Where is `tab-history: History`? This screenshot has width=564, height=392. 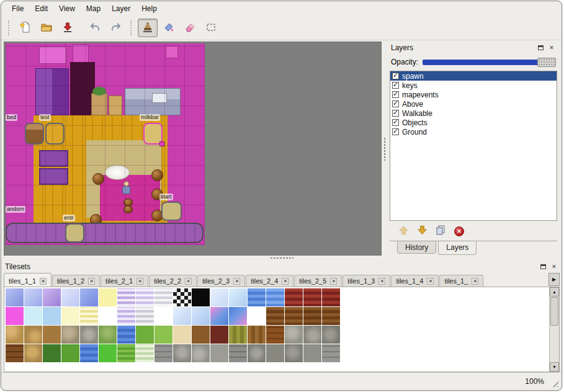 tab-history: History is located at coordinates (417, 247).